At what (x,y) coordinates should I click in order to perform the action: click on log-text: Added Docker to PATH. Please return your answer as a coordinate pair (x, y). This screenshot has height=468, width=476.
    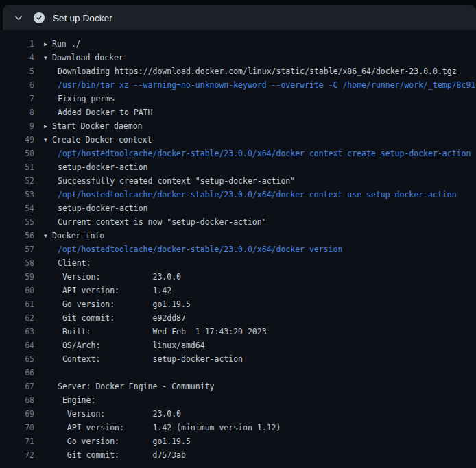
    Looking at the image, I should click on (105, 112).